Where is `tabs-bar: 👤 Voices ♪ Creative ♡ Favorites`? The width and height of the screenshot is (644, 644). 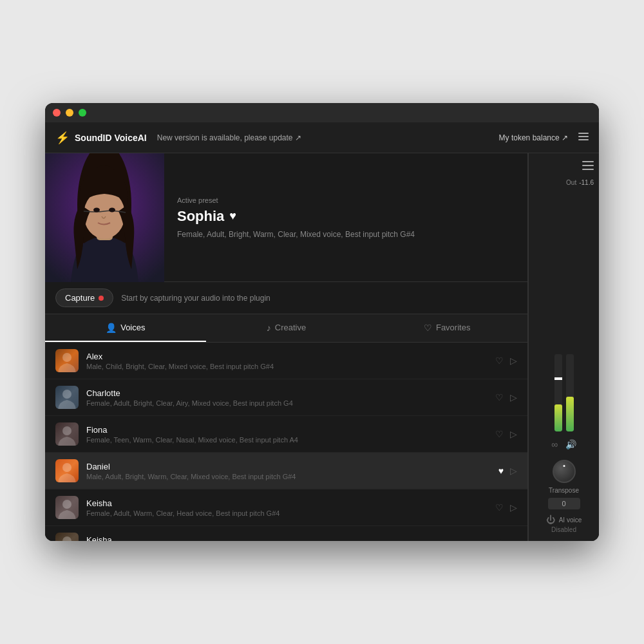
tabs-bar: 👤 Voices ♪ Creative ♡ Favorites is located at coordinates (286, 328).